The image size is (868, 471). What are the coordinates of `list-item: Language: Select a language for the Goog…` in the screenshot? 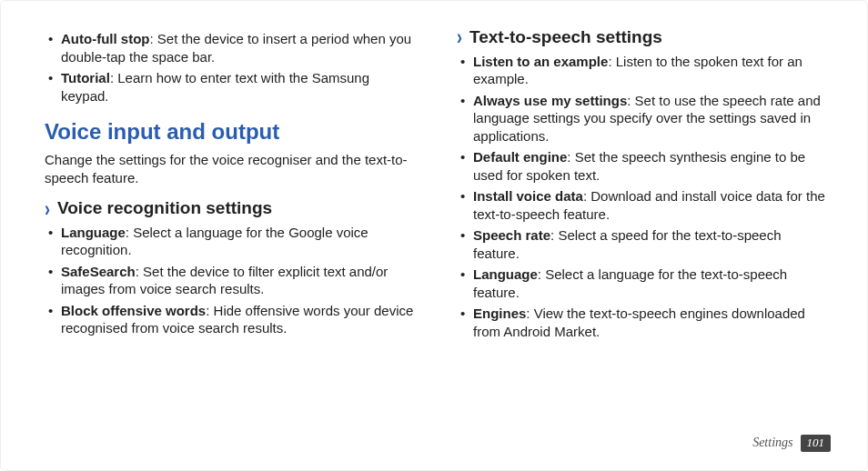 It's located at (231, 242).